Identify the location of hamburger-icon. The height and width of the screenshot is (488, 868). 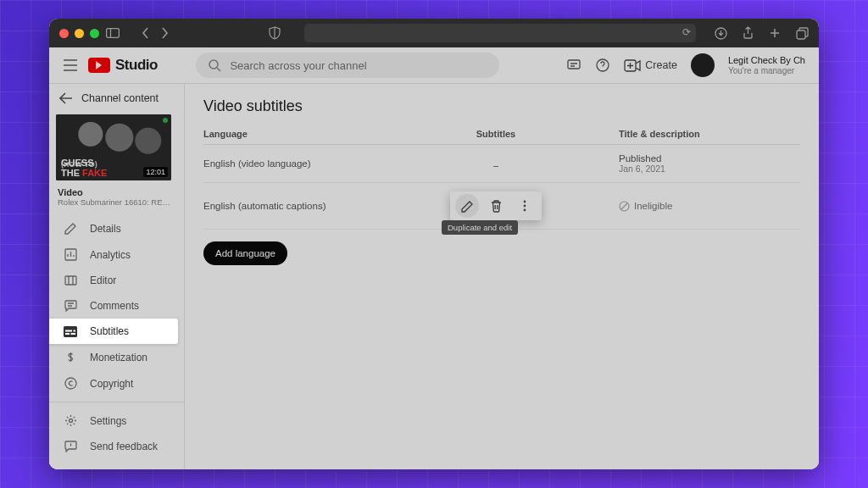
(70, 65).